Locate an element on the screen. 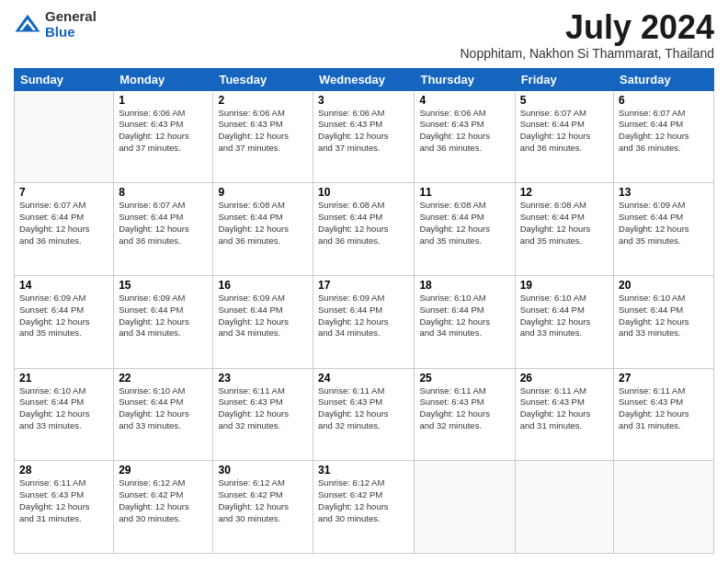 Image resolution: width=728 pixels, height=563 pixels. table-row: 19Sunrise: 6:10 AM Sunset: 6:44 PM Dayli… is located at coordinates (564, 322).